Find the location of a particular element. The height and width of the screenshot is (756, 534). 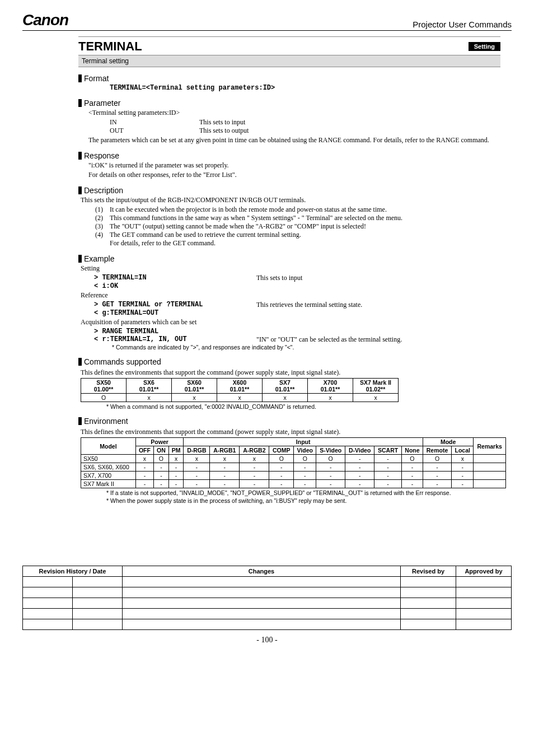

param-key: IN is located at coordinates (154, 122).